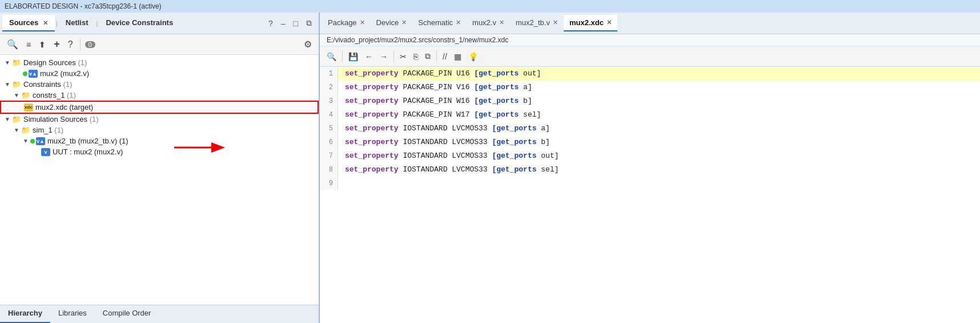  I want to click on code-line-5: 5 set_property IOSTANDARD LVCMOS33 [get_…, so click(650, 129).